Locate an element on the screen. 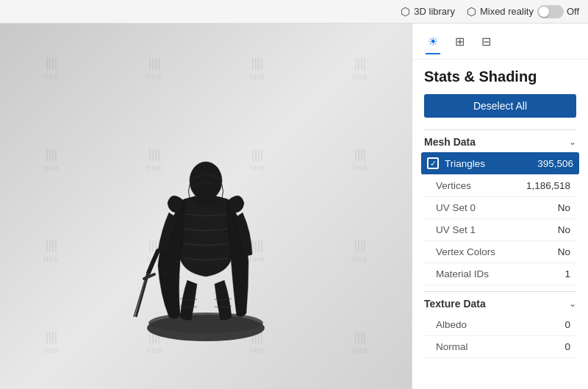 The height and width of the screenshot is (389, 588). mixed-reality-label: Mixed reality is located at coordinates (507, 12).